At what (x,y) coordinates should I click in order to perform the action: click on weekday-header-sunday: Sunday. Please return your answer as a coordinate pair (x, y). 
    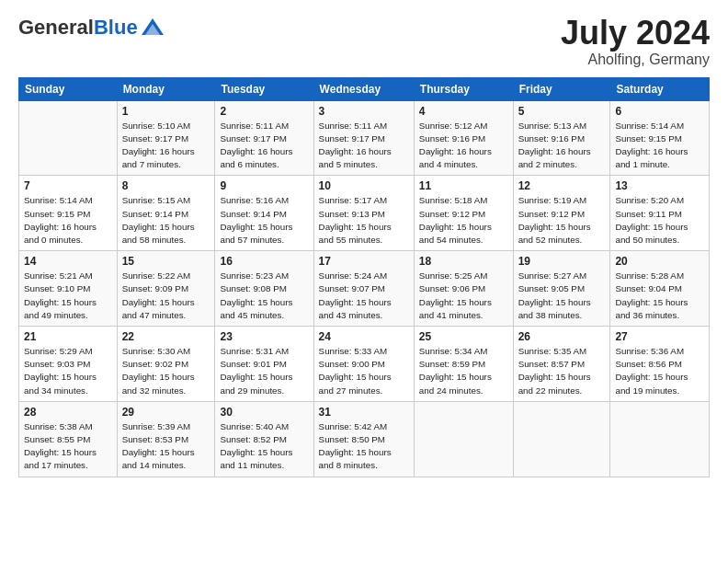
    Looking at the image, I should click on (68, 88).